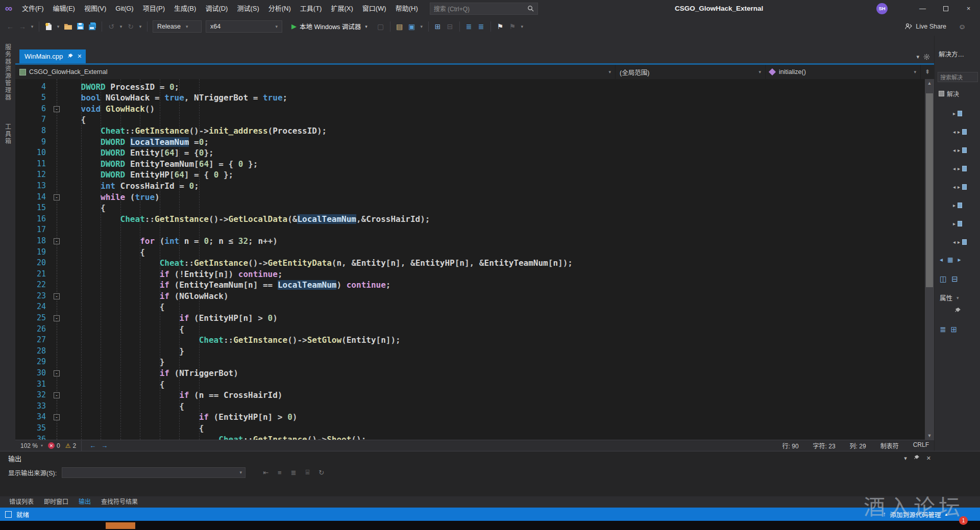  I want to click on code-line: 31{, so click(470, 385).